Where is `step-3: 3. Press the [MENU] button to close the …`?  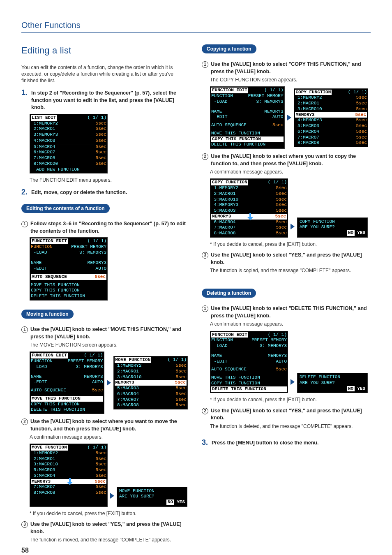
step-3: 3. Press the [MENU] button to close the … is located at coordinates (285, 443).